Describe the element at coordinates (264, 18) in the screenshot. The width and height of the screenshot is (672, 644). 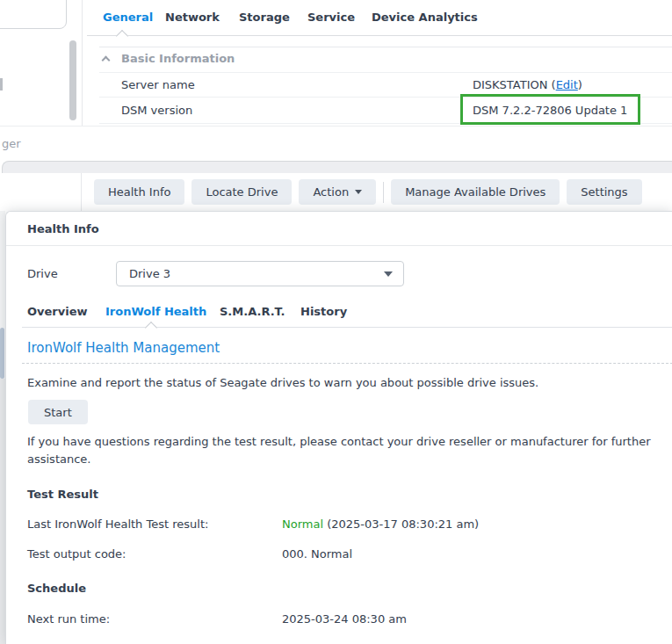
I see `tab-storage: Storage` at that location.